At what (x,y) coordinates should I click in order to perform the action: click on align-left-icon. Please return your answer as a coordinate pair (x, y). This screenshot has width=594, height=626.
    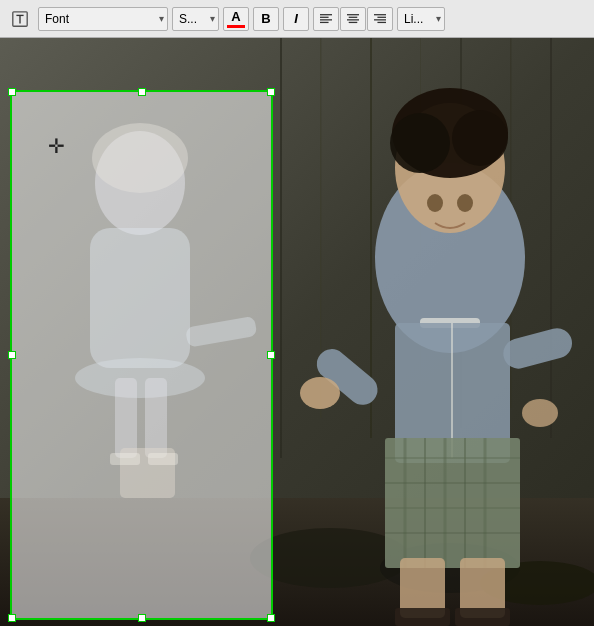
    Looking at the image, I should click on (326, 19).